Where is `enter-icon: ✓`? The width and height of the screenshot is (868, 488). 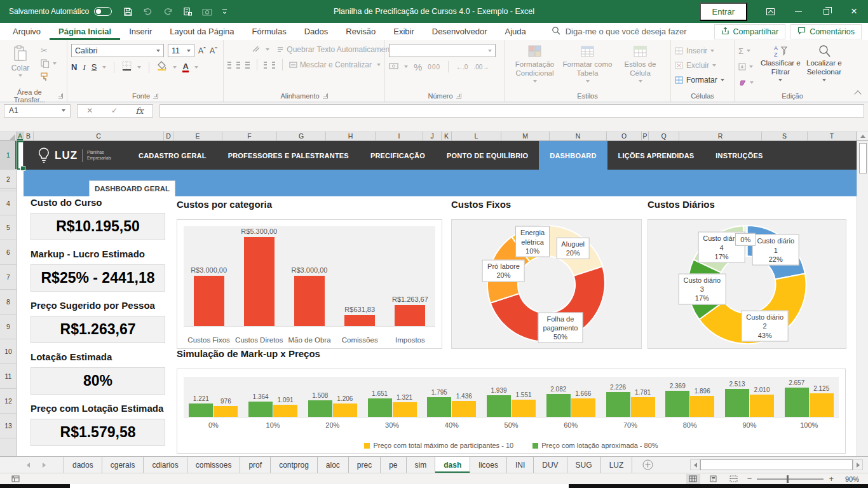 enter-icon: ✓ is located at coordinates (114, 111).